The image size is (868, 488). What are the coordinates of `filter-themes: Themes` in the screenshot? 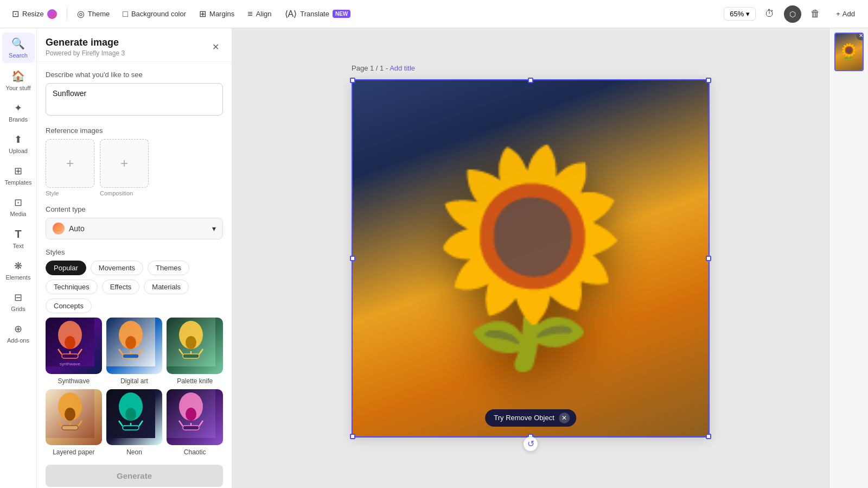 It's located at (168, 268).